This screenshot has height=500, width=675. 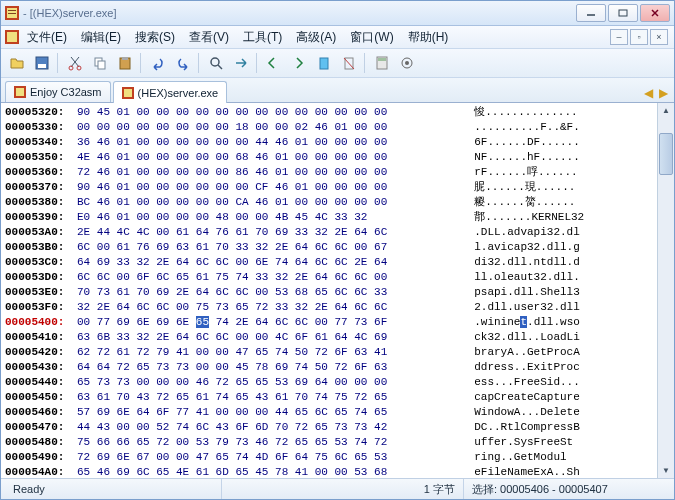 What do you see at coordinates (324, 63) in the screenshot?
I see `tb-bookmark-toggle-icon` at bounding box center [324, 63].